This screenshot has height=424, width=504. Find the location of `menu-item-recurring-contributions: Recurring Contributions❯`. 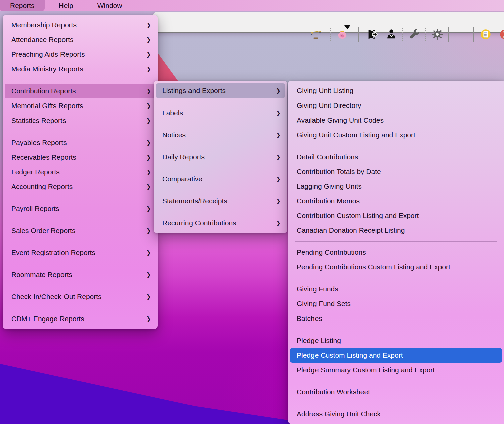

menu-item-recurring-contributions: Recurring Contributions❯ is located at coordinates (221, 223).